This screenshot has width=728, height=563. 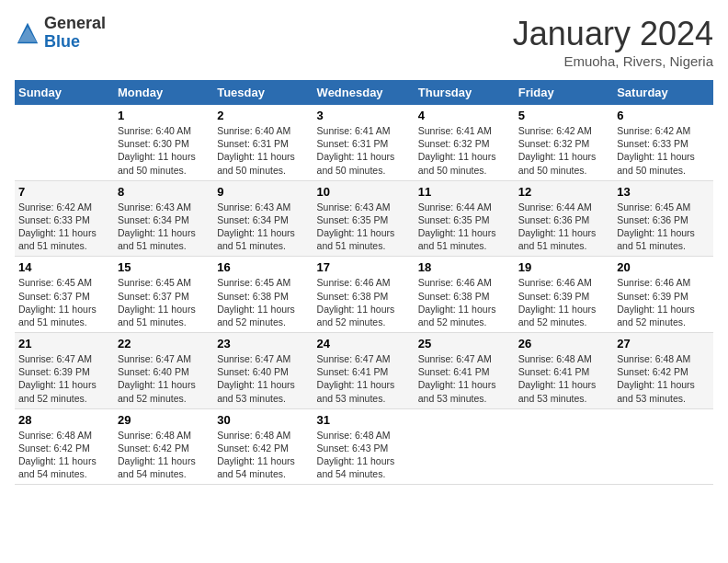 What do you see at coordinates (664, 151) in the screenshot?
I see `day-info: Sunrise: 6:42 AM Sunset: 6:33 PM Dayligh…` at bounding box center [664, 151].